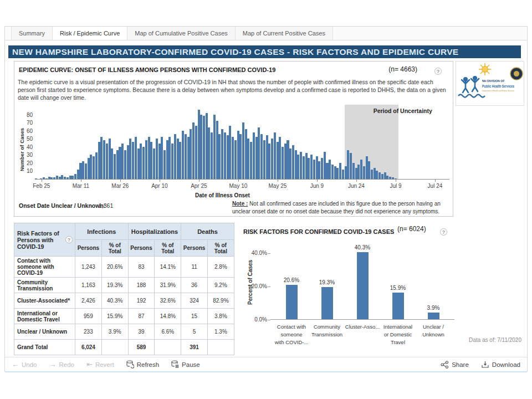 The width and height of the screenshot is (532, 399). What do you see at coordinates (100, 365) in the screenshot?
I see `revert-button: ⇤Revert` at bounding box center [100, 365].